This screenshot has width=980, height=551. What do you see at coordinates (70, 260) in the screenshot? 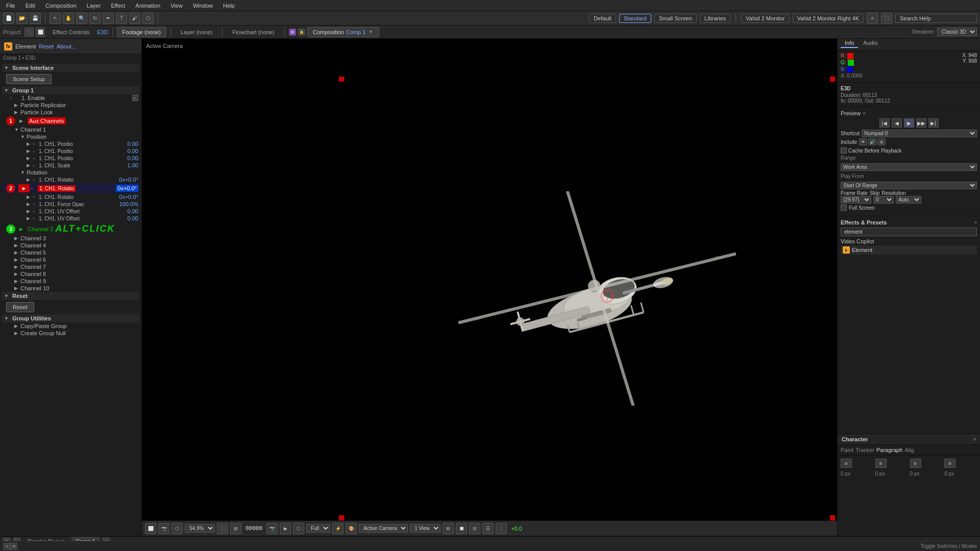
I see `channel6-item: ▶Channel 6` at bounding box center [70, 260].